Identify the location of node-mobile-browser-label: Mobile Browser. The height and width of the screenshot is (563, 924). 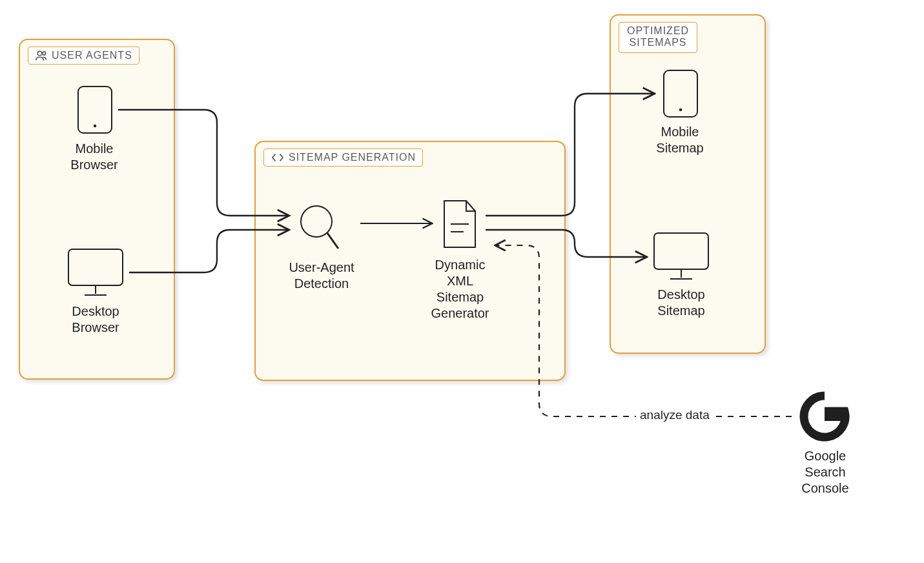
(94, 157).